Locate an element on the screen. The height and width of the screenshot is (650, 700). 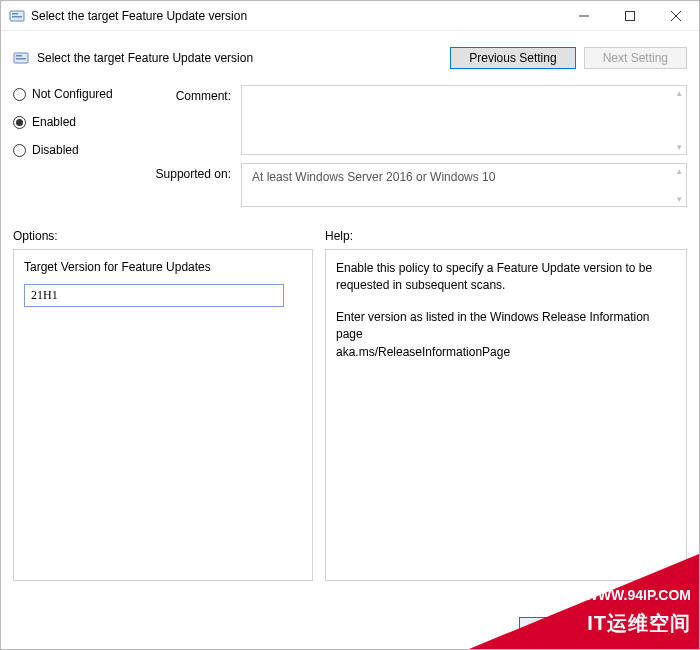
state-radio-group: Not Configured Enabled Disabled is located at coordinates (73, 146).